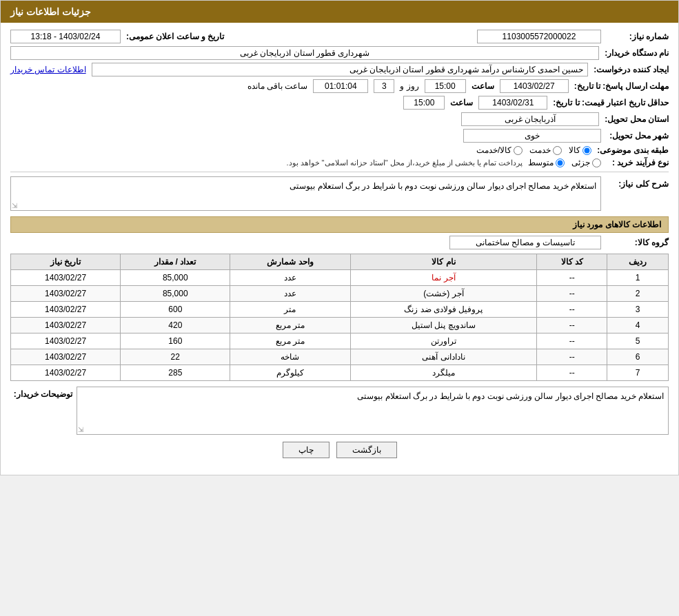 The width and height of the screenshot is (679, 616). What do you see at coordinates (539, 37) in the screenshot?
I see `shomare-niaz-value: 1103005572000022` at bounding box center [539, 37].